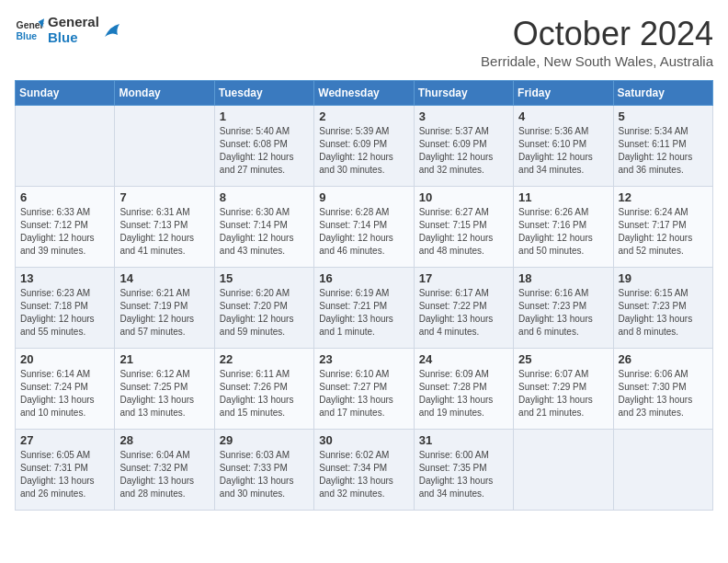 This screenshot has width=728, height=563. I want to click on day-info: Sunrise: 6:15 AM Sunset: 7:23 PM Dayligh…, so click(664, 313).